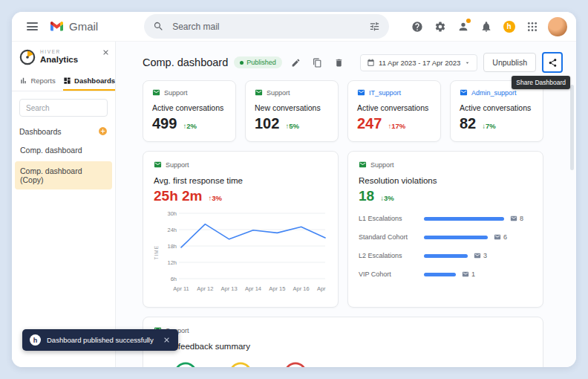  What do you see at coordinates (509, 27) in the screenshot?
I see `hiver-extension-button: h` at bounding box center [509, 27].